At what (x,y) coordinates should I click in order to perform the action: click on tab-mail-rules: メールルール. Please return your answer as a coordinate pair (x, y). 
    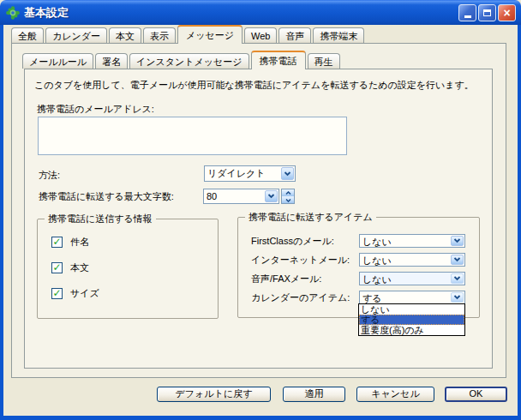
    Looking at the image, I should click on (58, 61).